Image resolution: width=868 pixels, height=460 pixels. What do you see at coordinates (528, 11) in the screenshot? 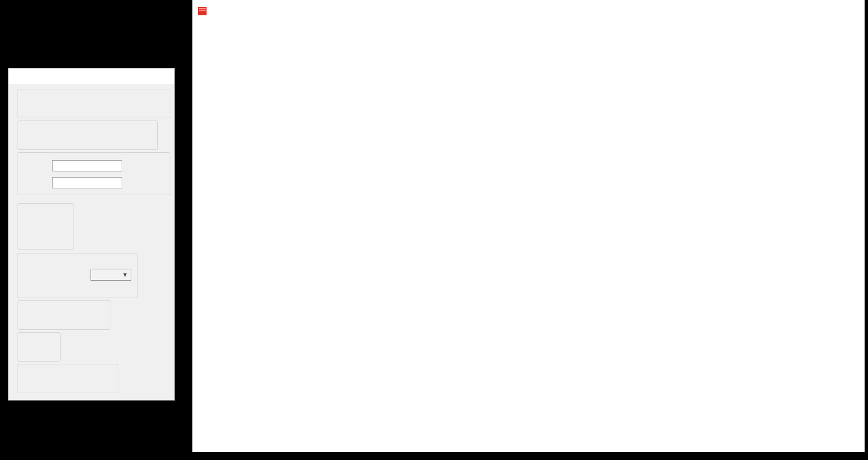
I see `main-window-titlebar` at bounding box center [528, 11].